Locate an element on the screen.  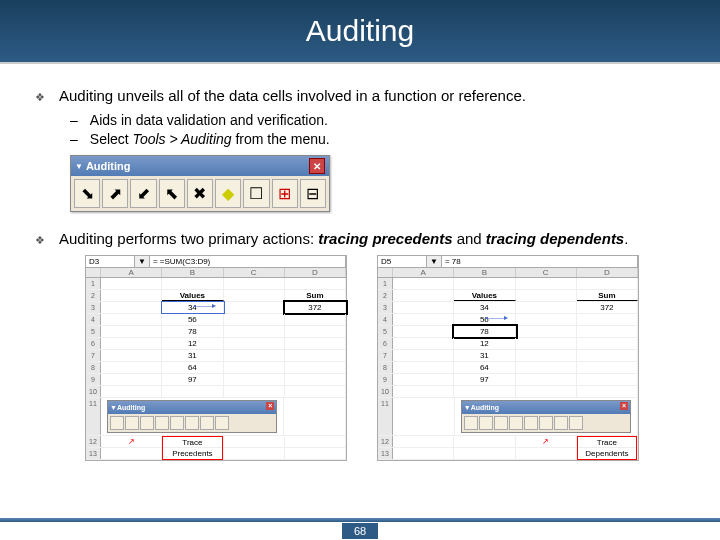
toolbar-title-text: Auditing is located at coordinates (108, 166).